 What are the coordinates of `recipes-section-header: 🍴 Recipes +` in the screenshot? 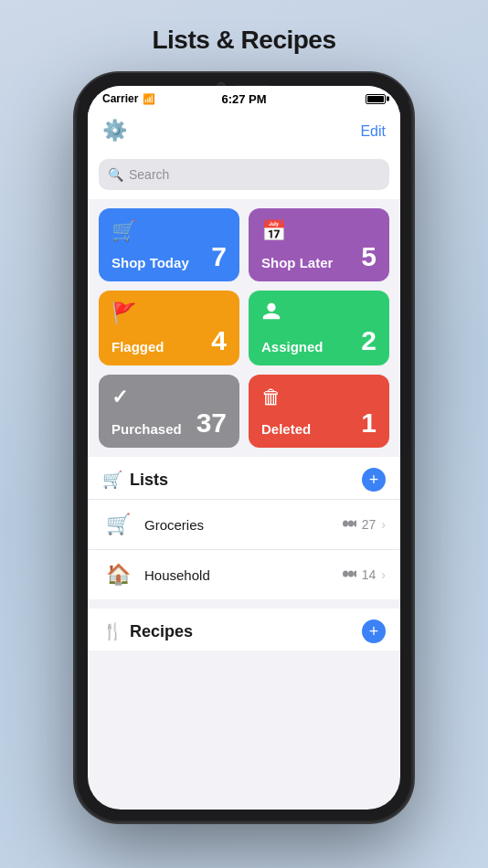 It's located at (244, 630).